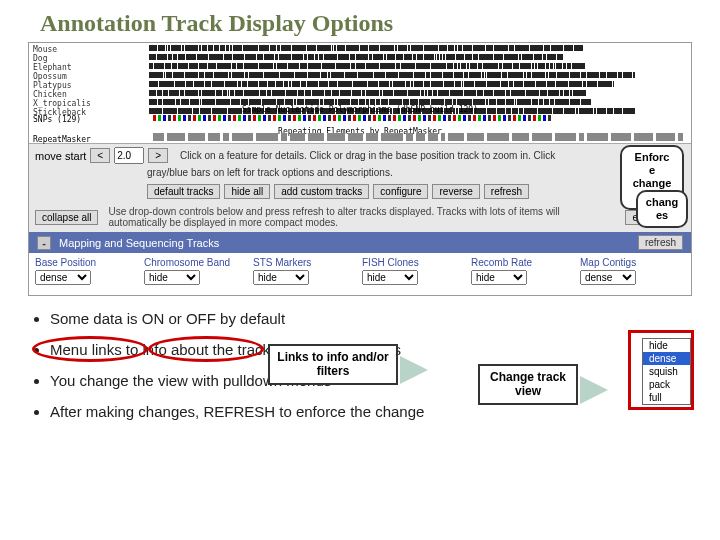 This screenshot has width=720, height=540. Describe the element at coordinates (660, 242) in the screenshot. I see `section-refresh-button: refresh` at that location.